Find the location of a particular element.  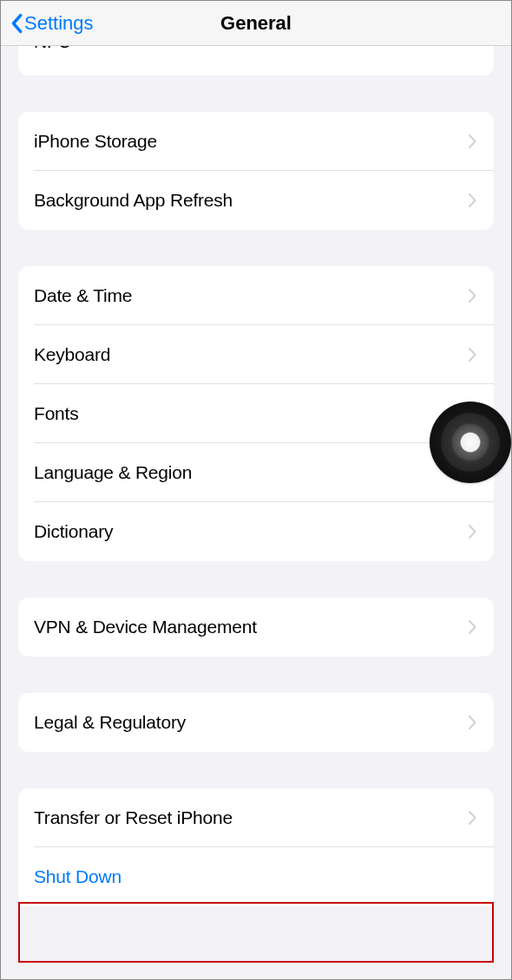

row-background-app-refresh: Background App Refresh is located at coordinates (256, 200).